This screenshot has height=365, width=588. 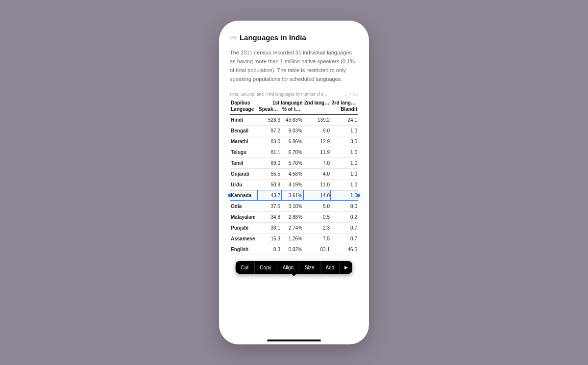 What do you see at coordinates (244, 228) in the screenshot?
I see `cell-language: Punjabi` at bounding box center [244, 228].